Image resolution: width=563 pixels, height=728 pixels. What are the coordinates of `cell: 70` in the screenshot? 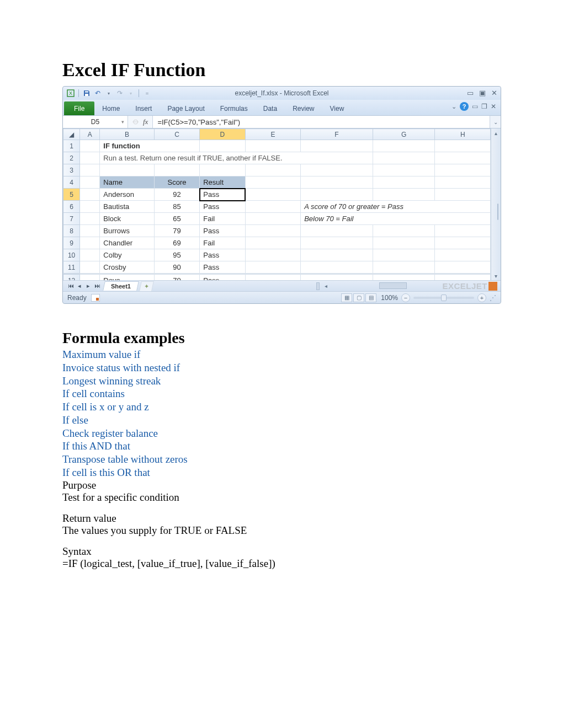 It's located at (177, 278).